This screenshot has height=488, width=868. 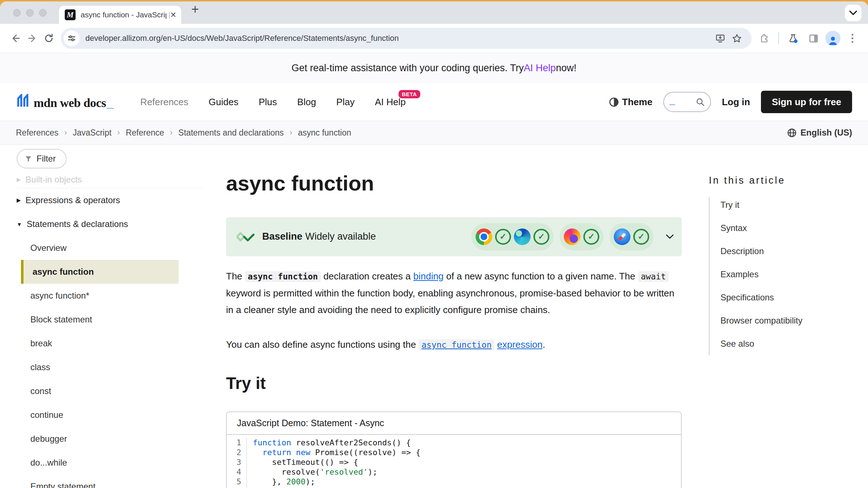 I want to click on try-it-heading: Try it, so click(x=454, y=383).